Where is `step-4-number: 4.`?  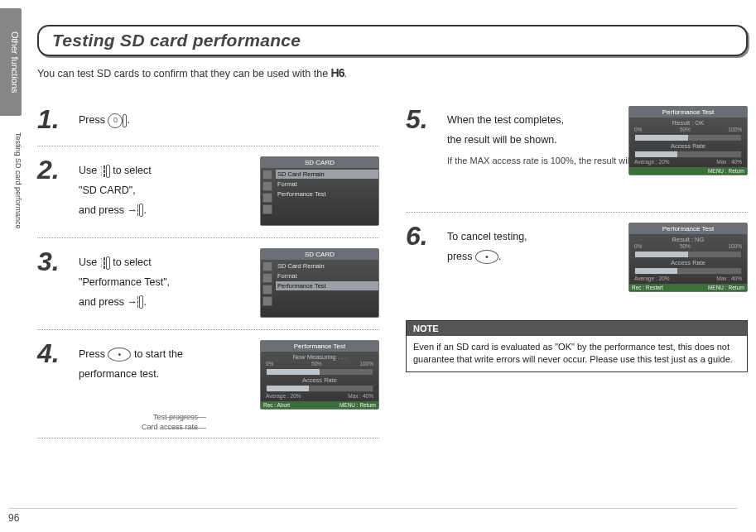 step-4-number: 4. is located at coordinates (53, 353).